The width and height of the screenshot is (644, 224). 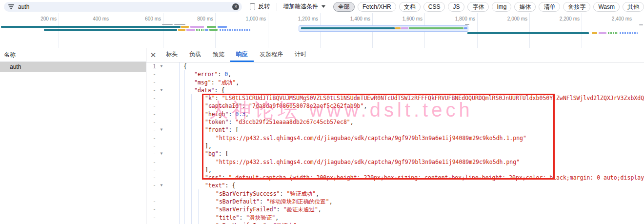 I want to click on clear-filter-icon: ×, so click(x=236, y=7).